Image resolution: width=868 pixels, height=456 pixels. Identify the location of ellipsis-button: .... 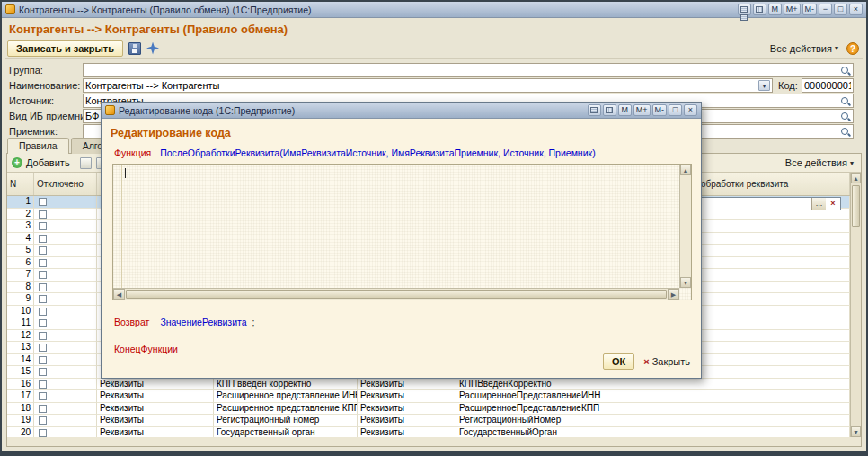
(819, 203).